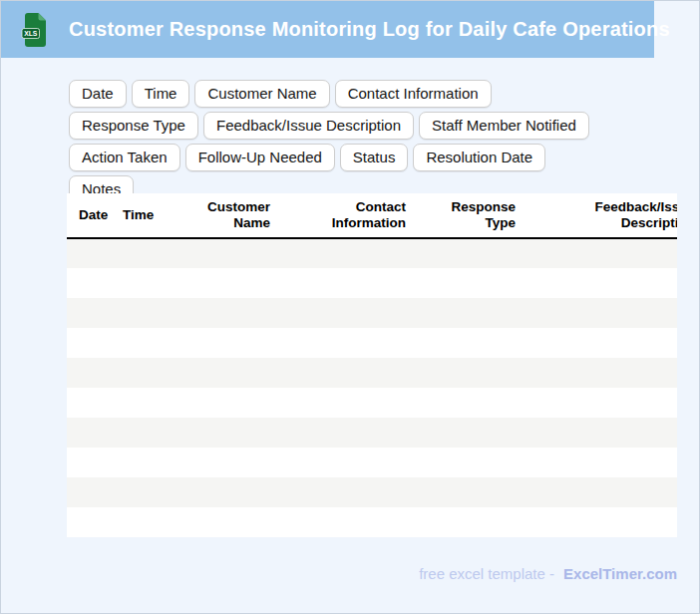 The image size is (700, 614). I want to click on chip-action-taken: Action Taken, so click(125, 157).